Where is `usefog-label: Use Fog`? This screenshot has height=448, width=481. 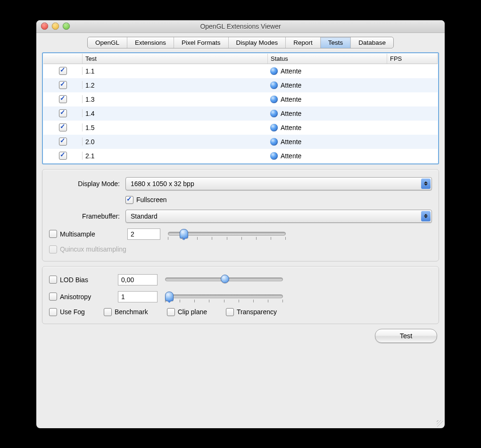
usefog-label: Use Fog is located at coordinates (73, 312).